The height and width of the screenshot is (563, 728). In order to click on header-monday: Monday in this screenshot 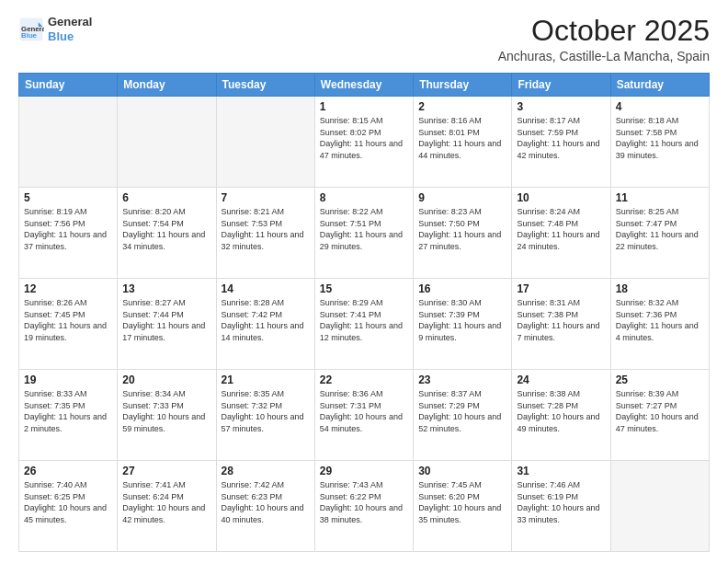, I will do `click(167, 85)`.